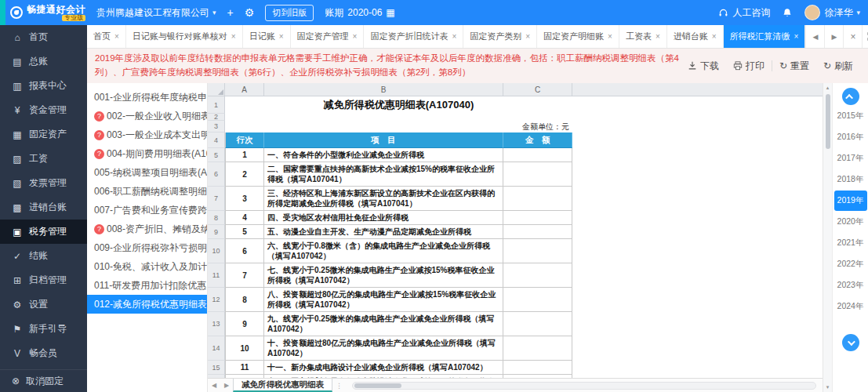 The width and height of the screenshot is (868, 392). Describe the element at coordinates (44, 256) in the screenshot. I see `sidebar-item: ✓ 结账` at that location.